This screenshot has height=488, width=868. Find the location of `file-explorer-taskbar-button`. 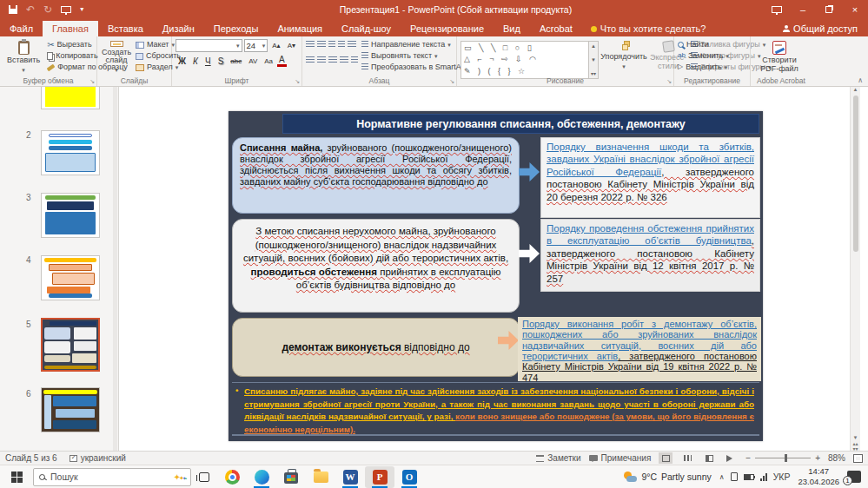

file-explorer-taskbar-button is located at coordinates (321, 478).